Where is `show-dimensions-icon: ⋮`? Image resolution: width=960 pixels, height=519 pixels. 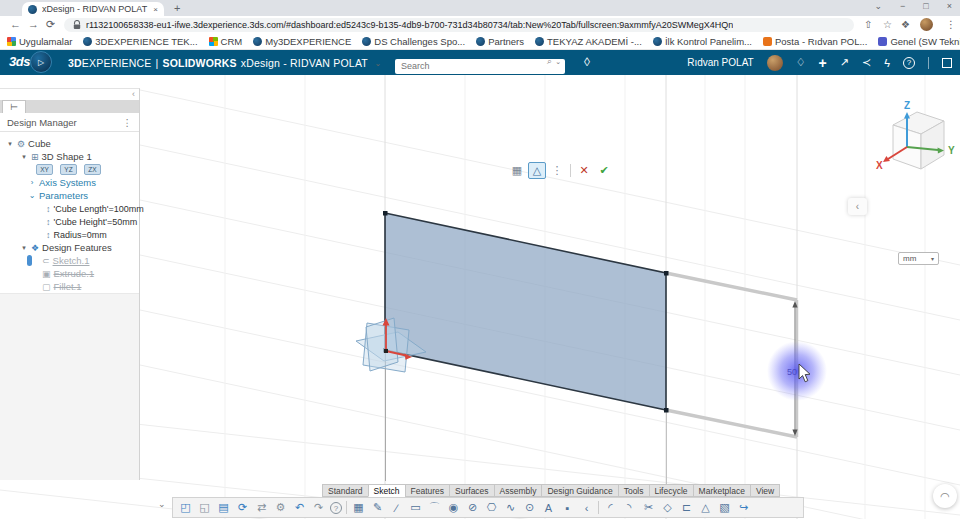
show-dimensions-icon: ⋮ is located at coordinates (557, 170).